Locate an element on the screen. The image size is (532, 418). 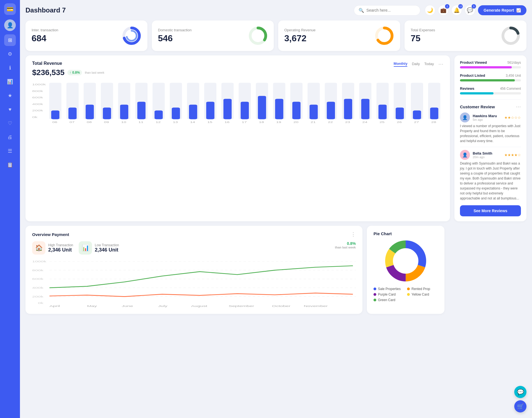
svg-text: 15 is located at coordinates (210, 122).